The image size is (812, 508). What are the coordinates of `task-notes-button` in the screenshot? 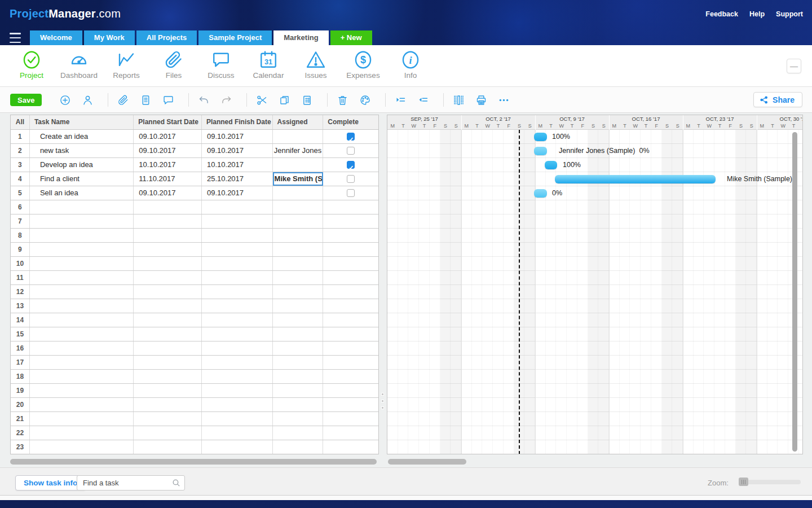 It's located at (145, 100).